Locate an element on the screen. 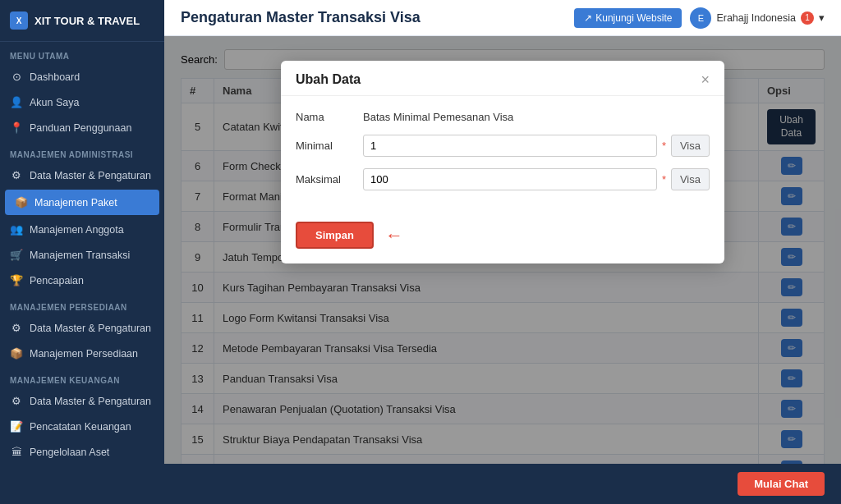 The width and height of the screenshot is (841, 504). sidebar-item-pengelolaan-aset: 🏛 Pengelolaan Aset is located at coordinates (82, 451).